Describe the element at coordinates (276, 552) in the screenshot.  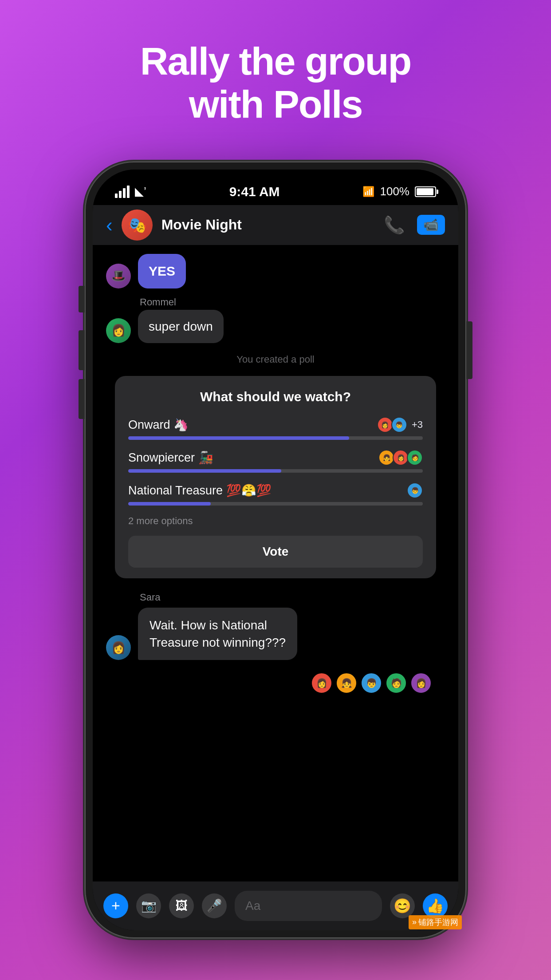
I see `vote-button: Vote` at that location.